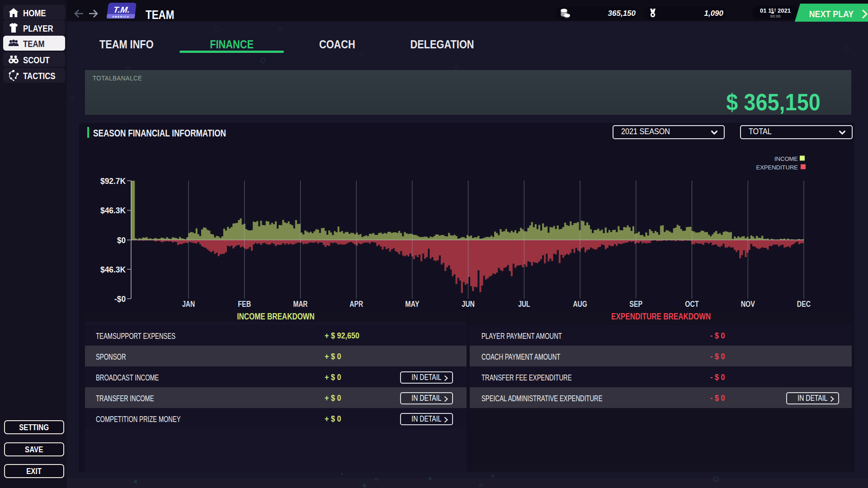 The image size is (868, 488). I want to click on svg-text: INCOME, so click(786, 159).